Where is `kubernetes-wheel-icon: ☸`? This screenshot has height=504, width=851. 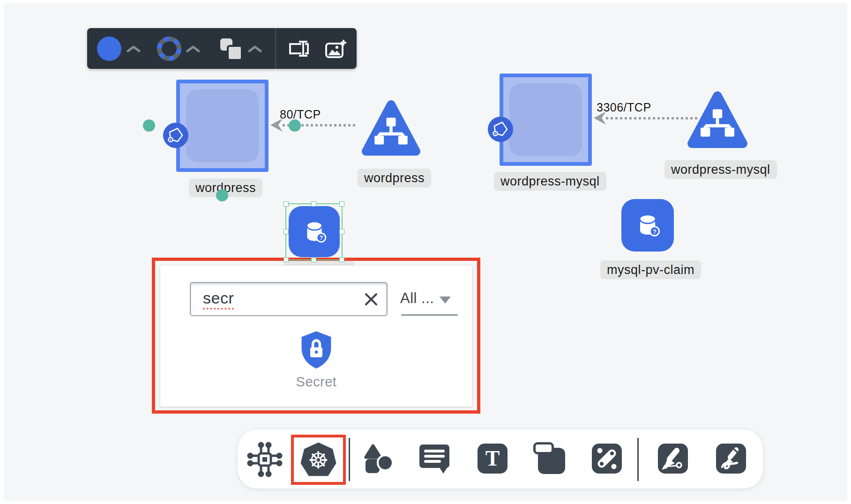 kubernetes-wheel-icon: ☸ is located at coordinates (319, 460).